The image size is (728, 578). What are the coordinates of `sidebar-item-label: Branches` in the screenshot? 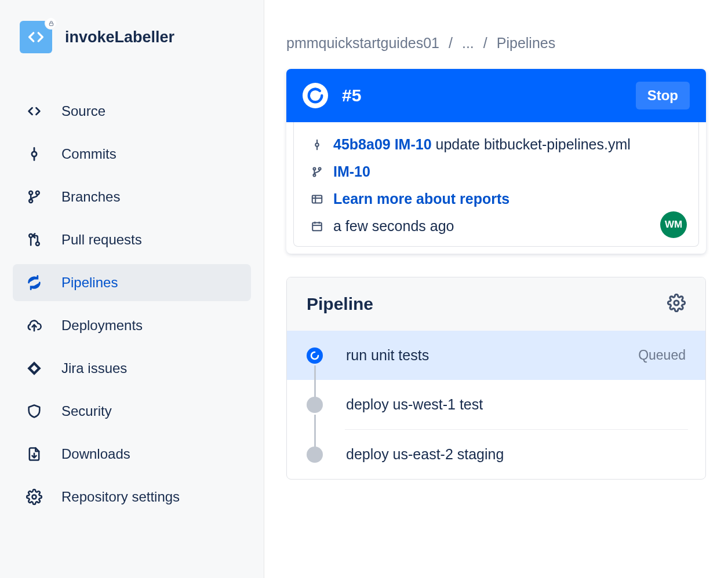 It's located at (90, 197).